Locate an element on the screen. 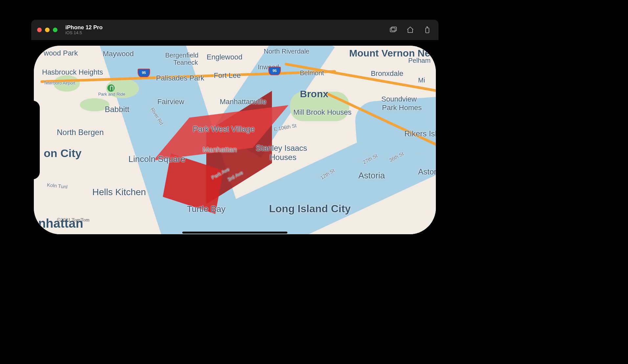  map-label: Turtle Bay is located at coordinates (206, 209).